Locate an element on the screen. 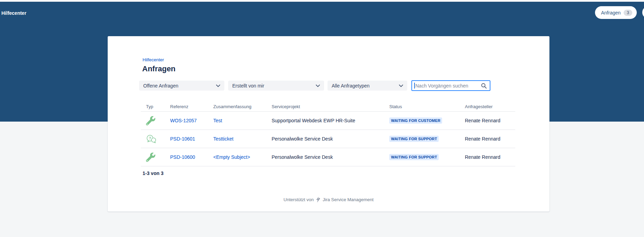 The height and width of the screenshot is (237, 644). status-filter-value: Offene Anfragen is located at coordinates (161, 86).